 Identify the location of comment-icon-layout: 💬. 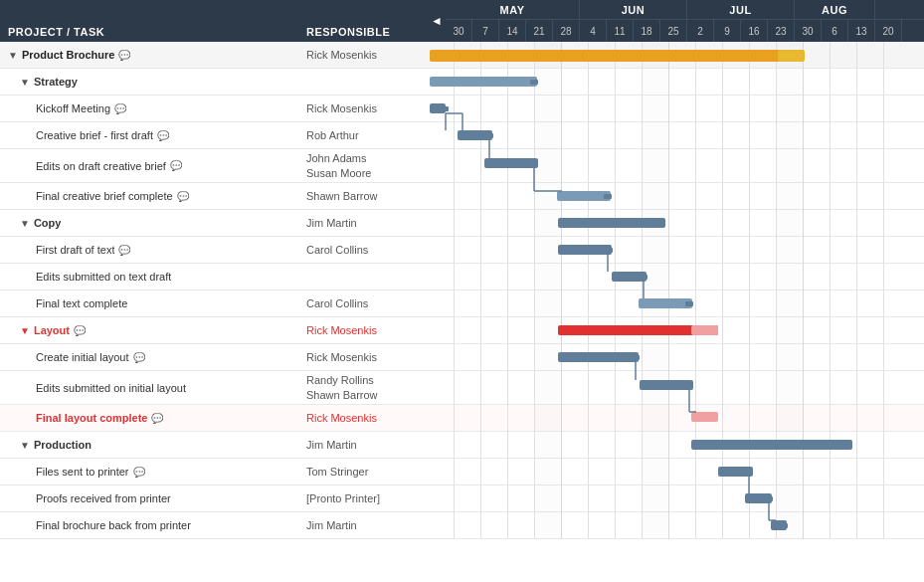
(80, 330).